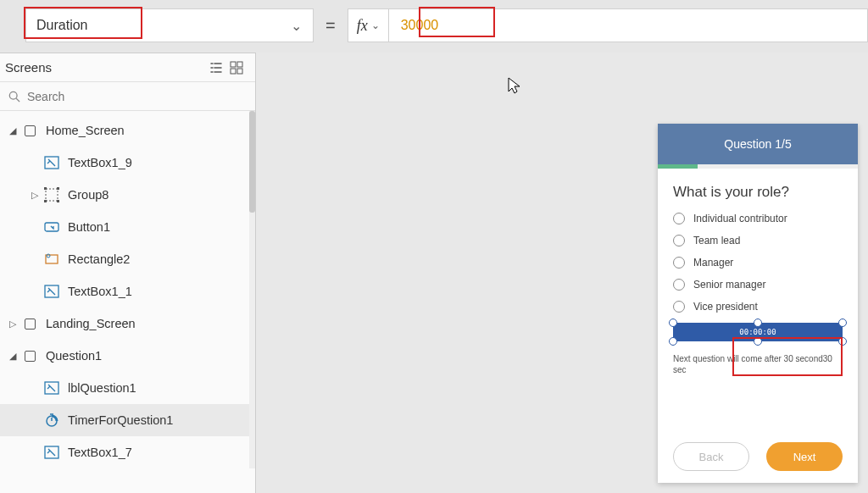  What do you see at coordinates (758, 307) in the screenshot?
I see `option-row: Vice president` at bounding box center [758, 307].